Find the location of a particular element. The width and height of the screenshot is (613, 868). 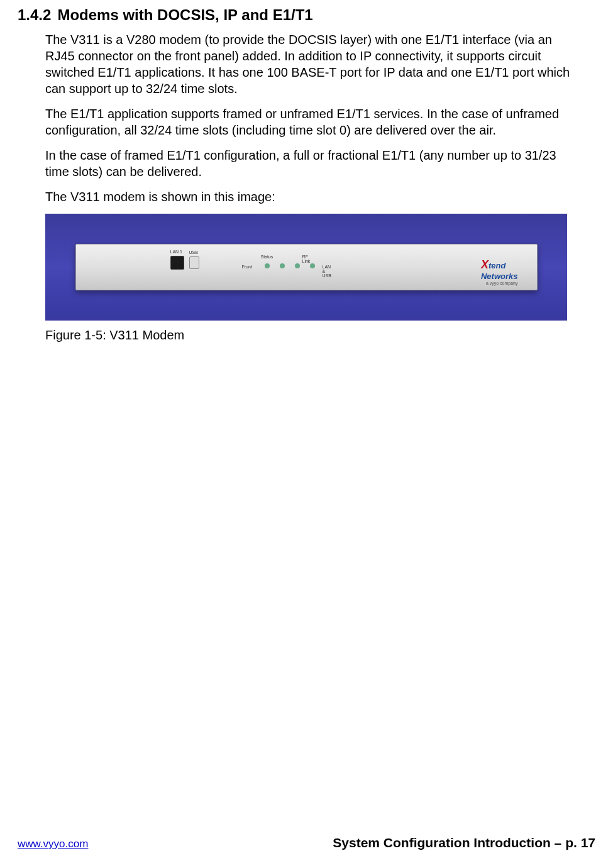

logo-subtitle: a vyyo company is located at coordinates (499, 283).